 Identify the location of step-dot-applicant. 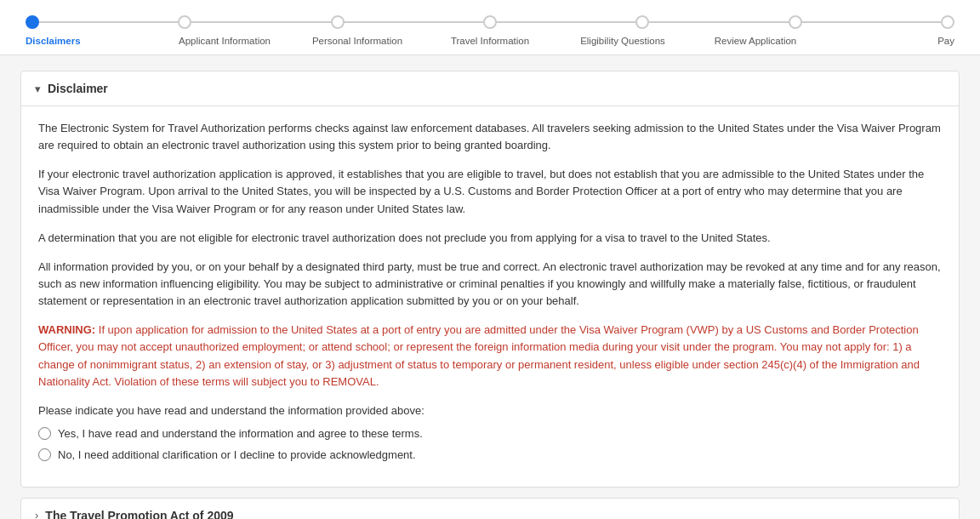
(185, 22).